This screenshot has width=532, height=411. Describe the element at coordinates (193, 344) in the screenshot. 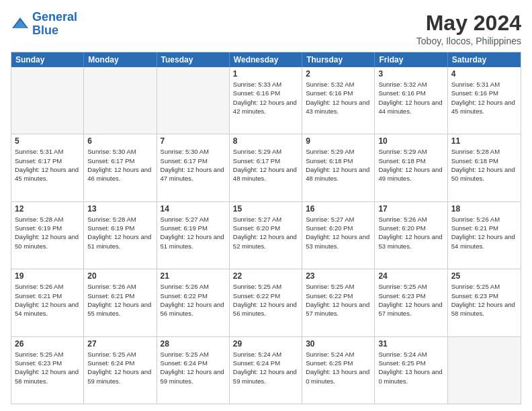

I see `day-number: 28` at that location.